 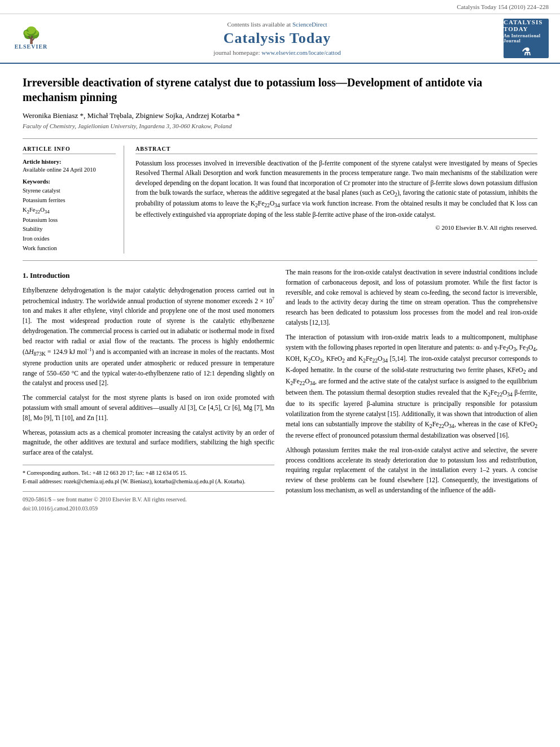 I want to click on journal-header: 🌳 ELSEVIER Contents lists available at S…, so click(x=280, y=39).